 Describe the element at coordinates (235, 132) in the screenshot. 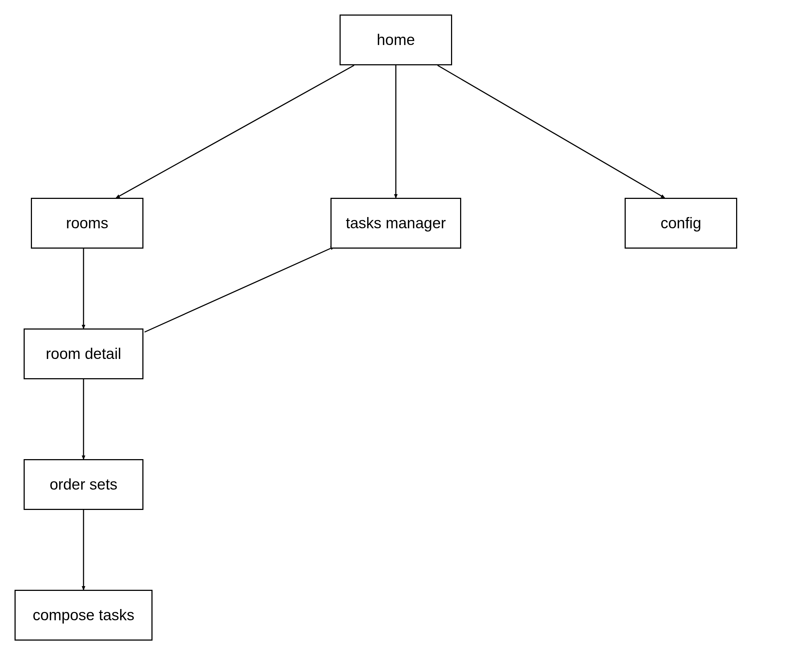

I see `edge-home-rooms` at that location.